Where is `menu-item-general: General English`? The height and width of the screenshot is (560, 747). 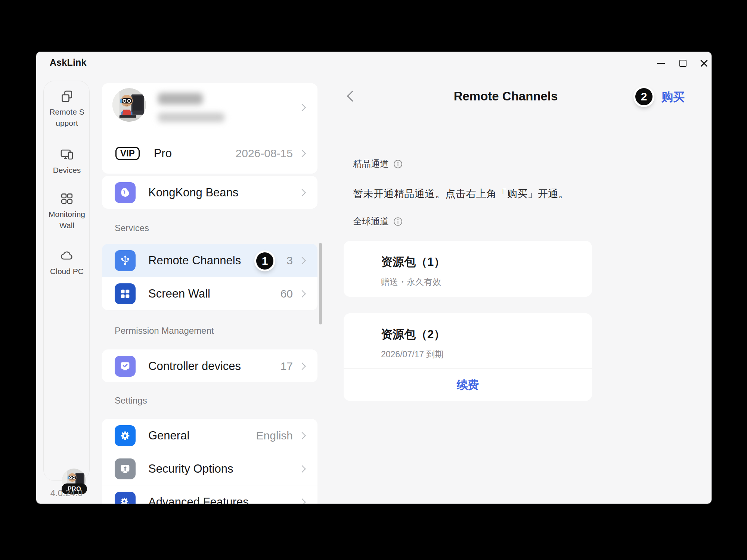
menu-item-general: General English is located at coordinates (210, 435).